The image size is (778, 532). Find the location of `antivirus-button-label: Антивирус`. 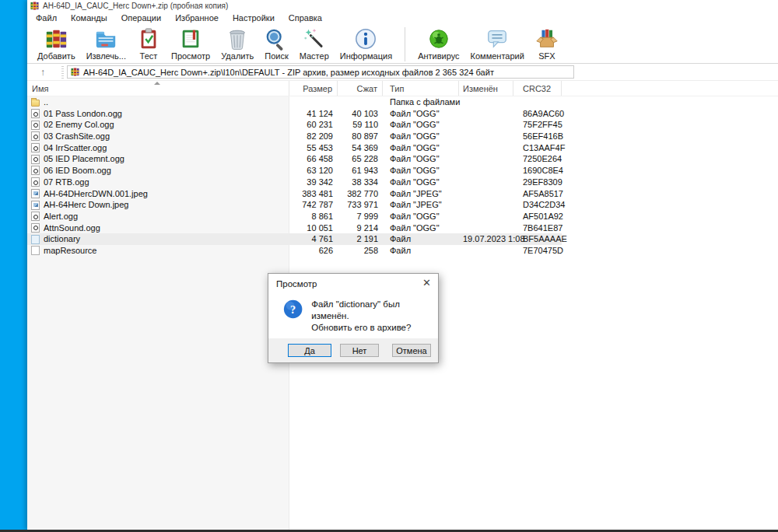

antivirus-button-label: Антивирус is located at coordinates (439, 56).